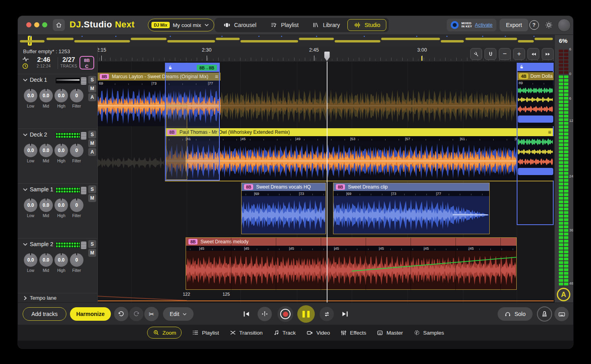  I want to click on clip-sample1-vocals-hq: 8B Sweet Dreams vocals HQ |69|73, so click(284, 208).